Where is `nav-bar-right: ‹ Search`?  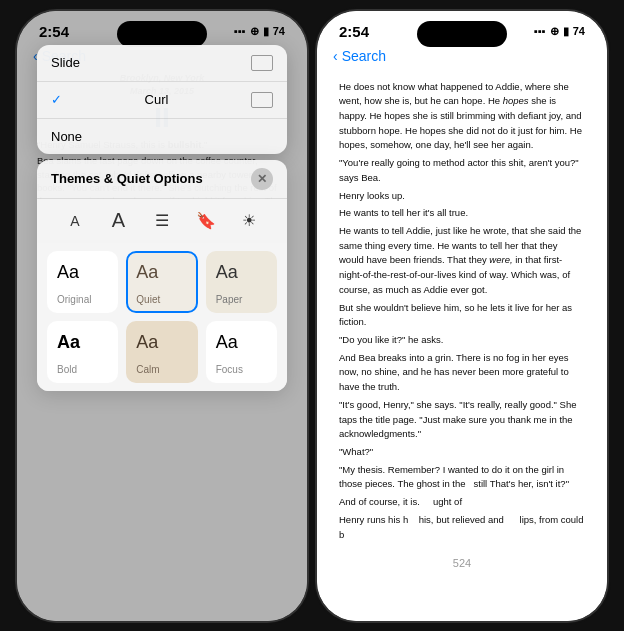 nav-bar-right: ‹ Search is located at coordinates (462, 58).